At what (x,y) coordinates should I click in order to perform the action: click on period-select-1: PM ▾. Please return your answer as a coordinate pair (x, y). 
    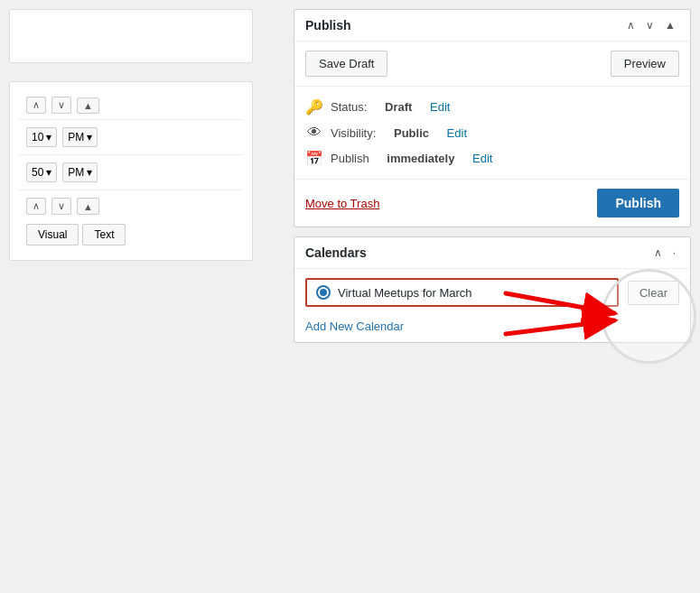
    Looking at the image, I should click on (79, 137).